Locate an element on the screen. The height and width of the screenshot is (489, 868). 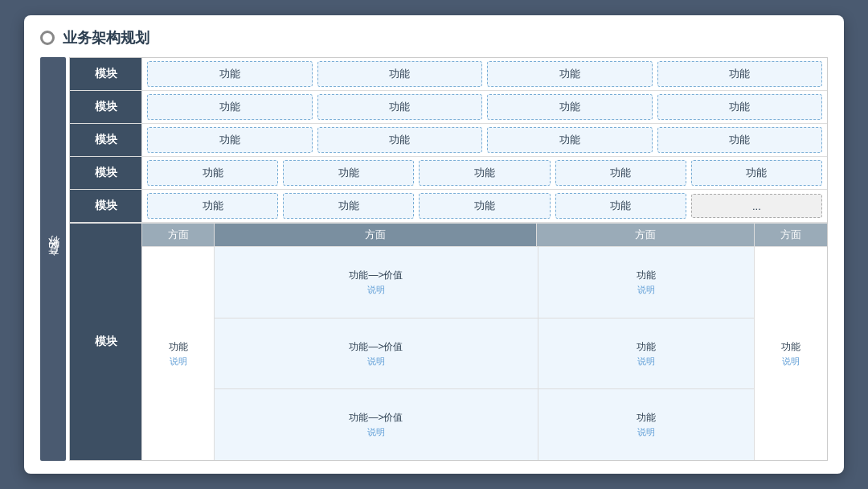
product-label: 产品名称 is located at coordinates (53, 259).